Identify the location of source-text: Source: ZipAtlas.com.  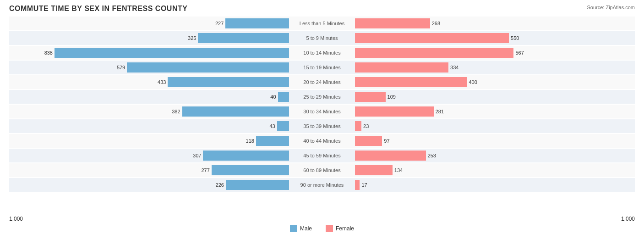
(611, 7).